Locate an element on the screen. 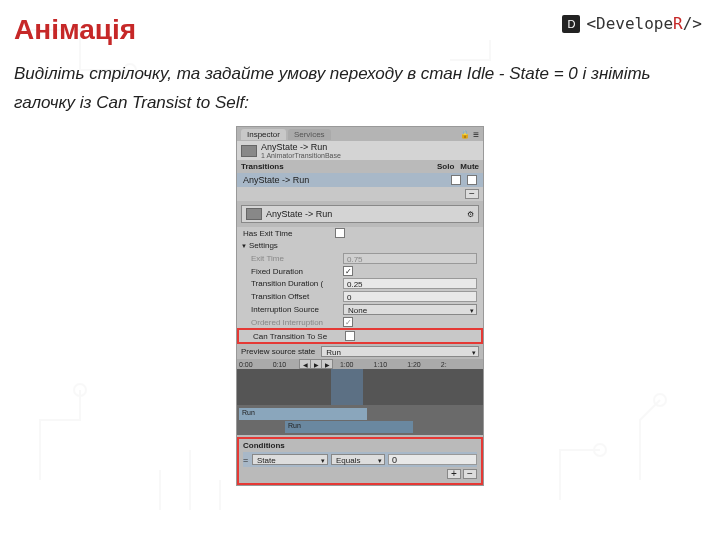 This screenshot has height=540, width=720. transition-list-item: AnyState -> Run is located at coordinates (360, 180).